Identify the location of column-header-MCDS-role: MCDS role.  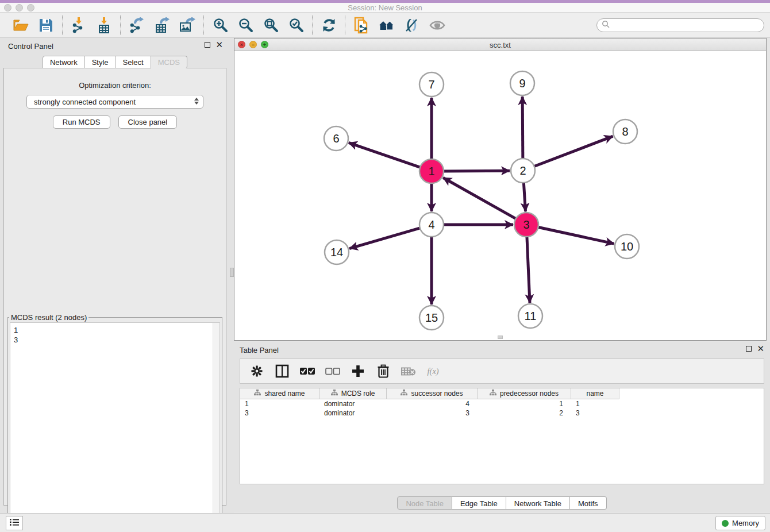
(353, 394).